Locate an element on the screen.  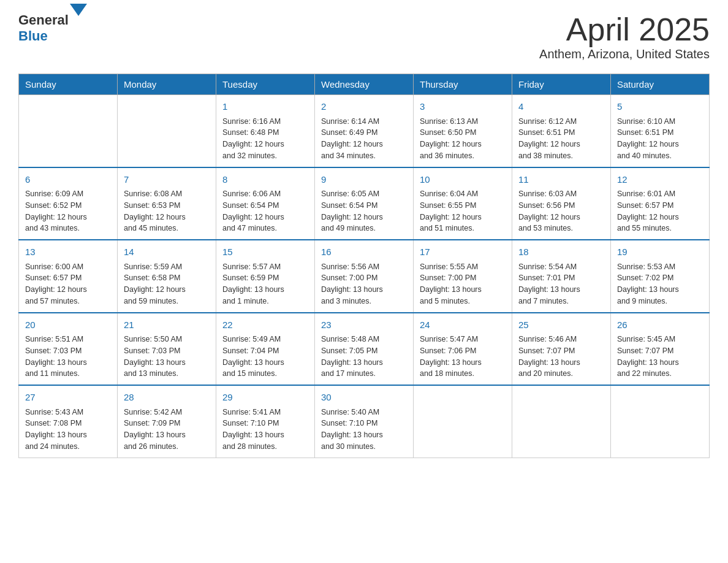
calendar-header-wednesday: Wednesday is located at coordinates (364, 85).